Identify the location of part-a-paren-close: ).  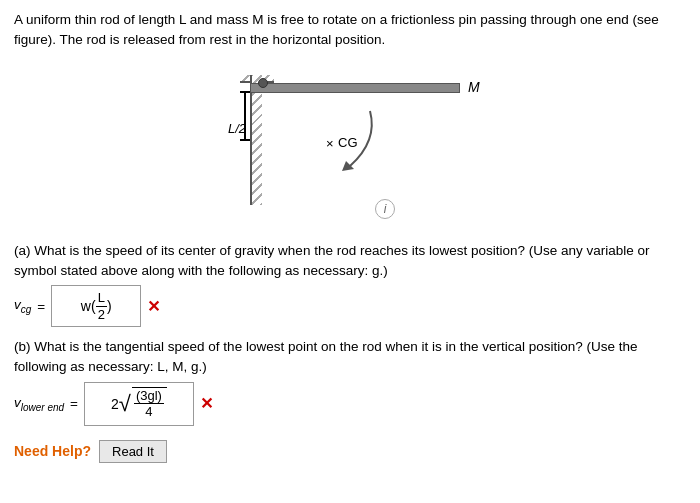
(110, 306).